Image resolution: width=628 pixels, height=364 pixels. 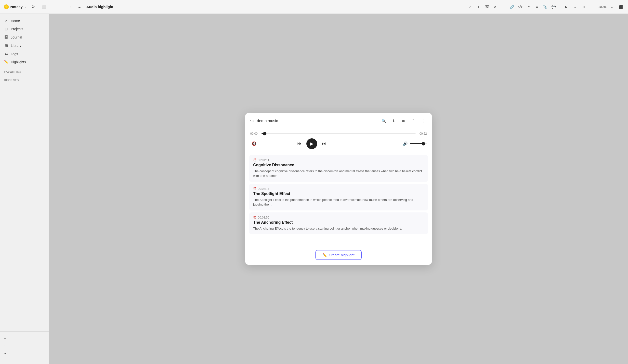 I want to click on create-highlight-label: Create highlight, so click(x=341, y=255).